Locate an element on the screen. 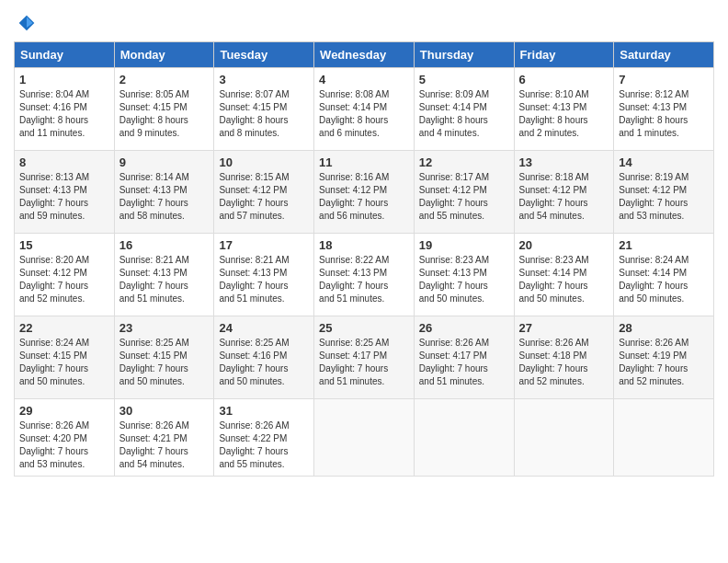  day-info: Sunrise: 8:10 AMSunset: 4:13 PMDaylight:… is located at coordinates (554, 114).